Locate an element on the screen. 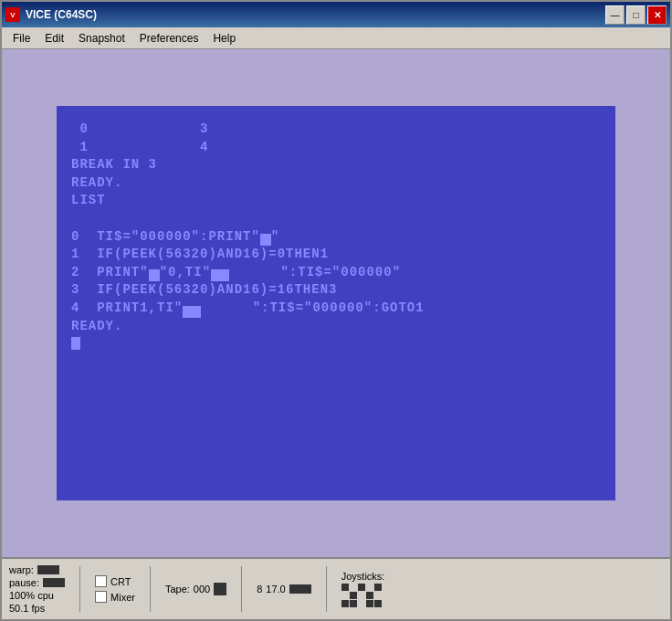 The width and height of the screenshot is (672, 621). tape-row: Tape: 000 is located at coordinates (195, 589).